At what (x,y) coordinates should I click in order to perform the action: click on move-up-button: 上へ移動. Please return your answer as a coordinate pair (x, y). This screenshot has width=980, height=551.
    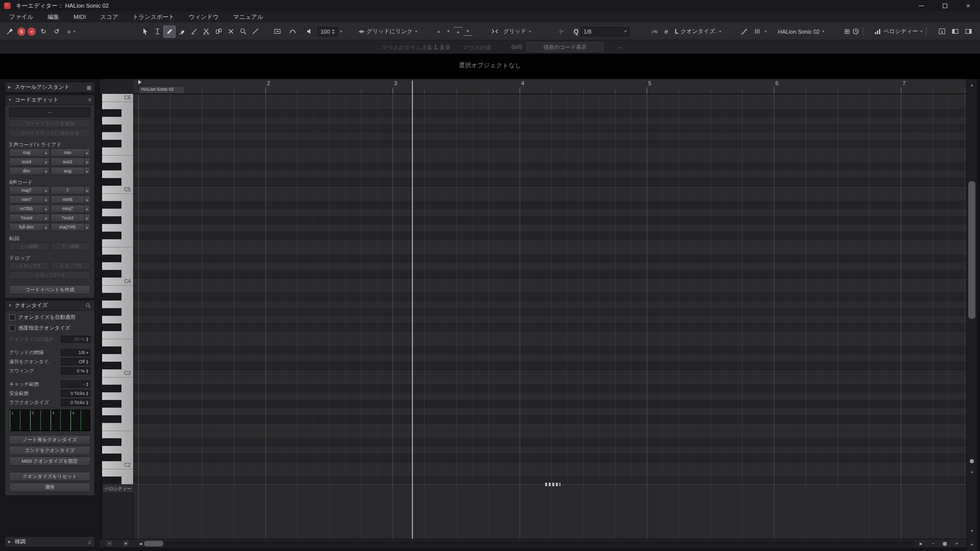
    Looking at the image, I should click on (30, 246).